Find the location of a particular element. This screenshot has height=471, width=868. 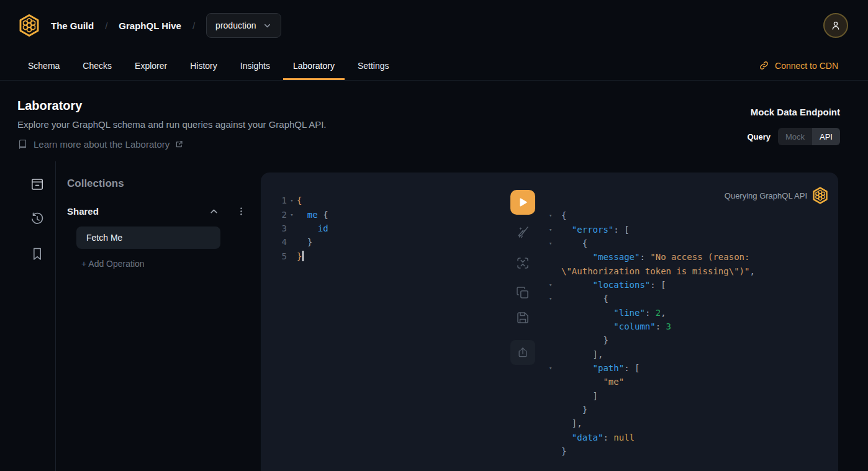

code-text: "line": 2, is located at coordinates (613, 313).